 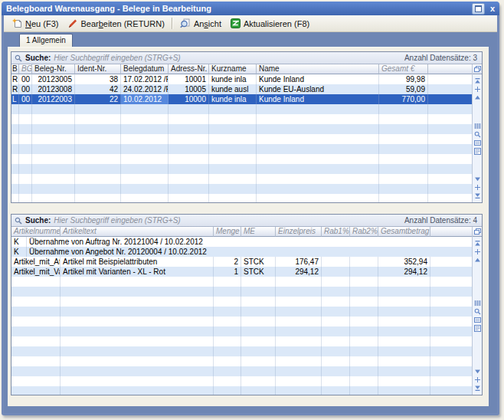 I want to click on document-row: R 00 20123005 38 17.02.2012 /Fr 10001 ku…, so click(x=242, y=80).